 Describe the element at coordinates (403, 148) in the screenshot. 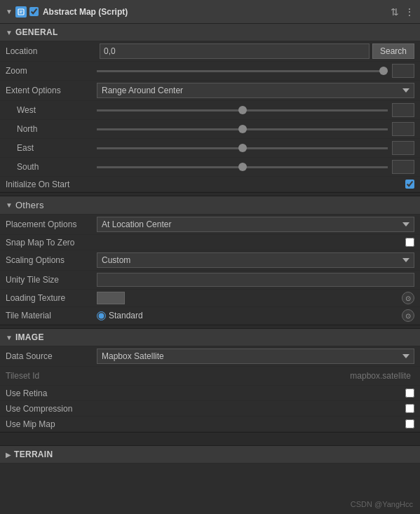

I see `east-value-input: 1` at that location.